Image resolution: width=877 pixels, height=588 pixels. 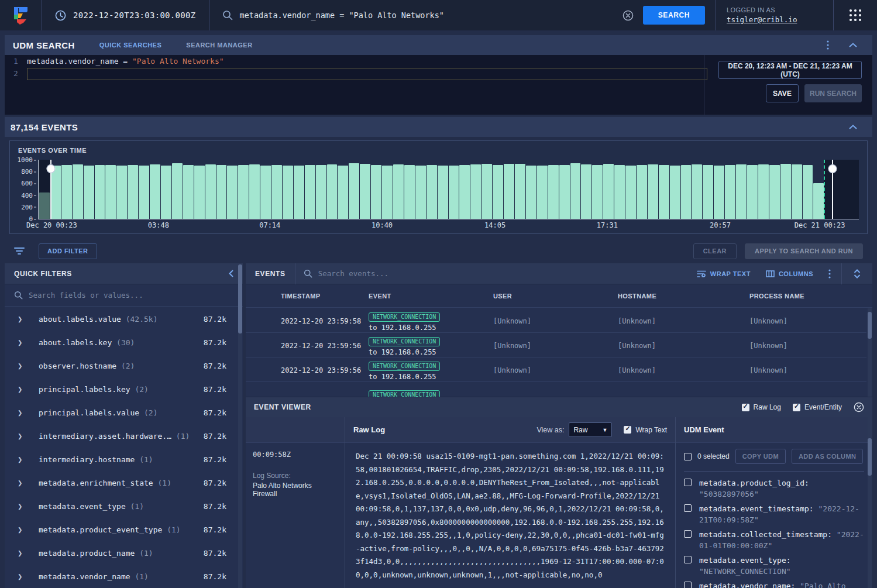 What do you see at coordinates (857, 274) in the screenshot?
I see `expand-panel-icon` at bounding box center [857, 274].